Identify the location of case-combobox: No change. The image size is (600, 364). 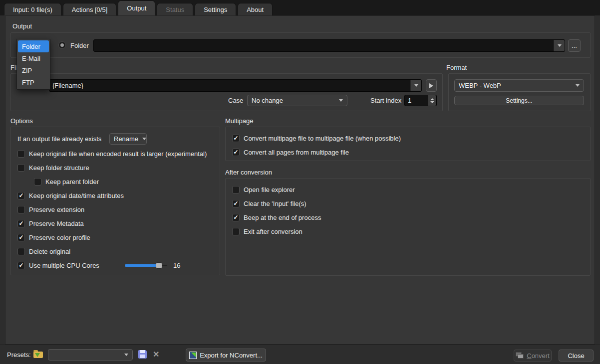
(298, 101).